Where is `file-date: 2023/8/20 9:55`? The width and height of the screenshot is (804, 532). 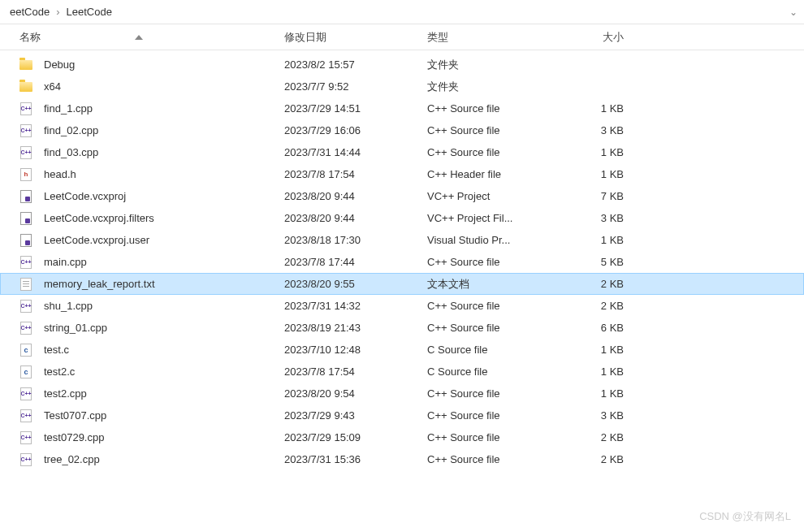 file-date: 2023/8/20 9:55 is located at coordinates (356, 284).